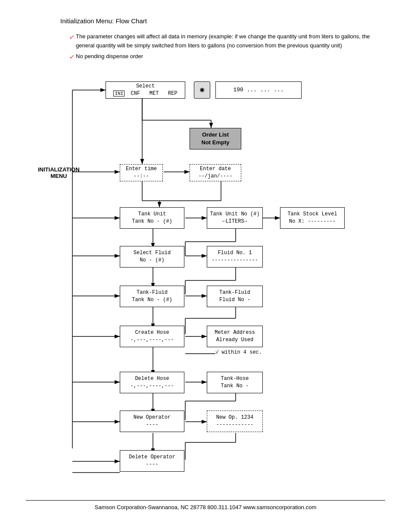 This screenshot has width=411, height=532. I want to click on init-line1: INITIALIZATIONMENU, so click(59, 173).